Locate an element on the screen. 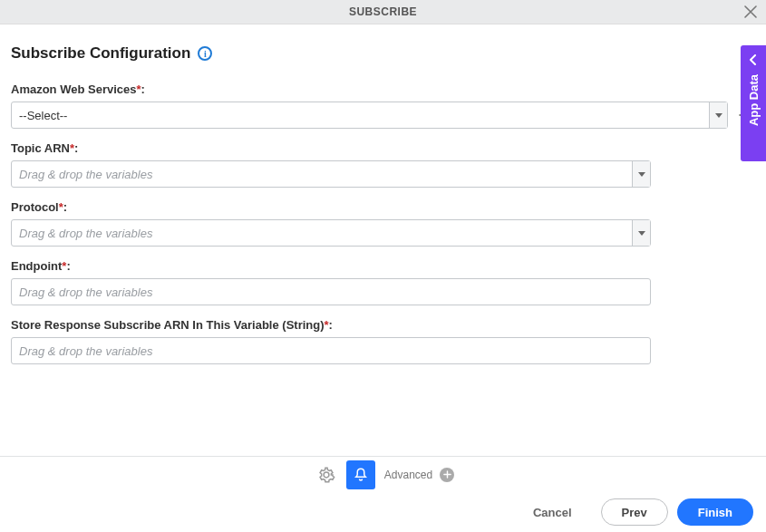 The image size is (766, 532). notification-step-button is located at coordinates (361, 475).